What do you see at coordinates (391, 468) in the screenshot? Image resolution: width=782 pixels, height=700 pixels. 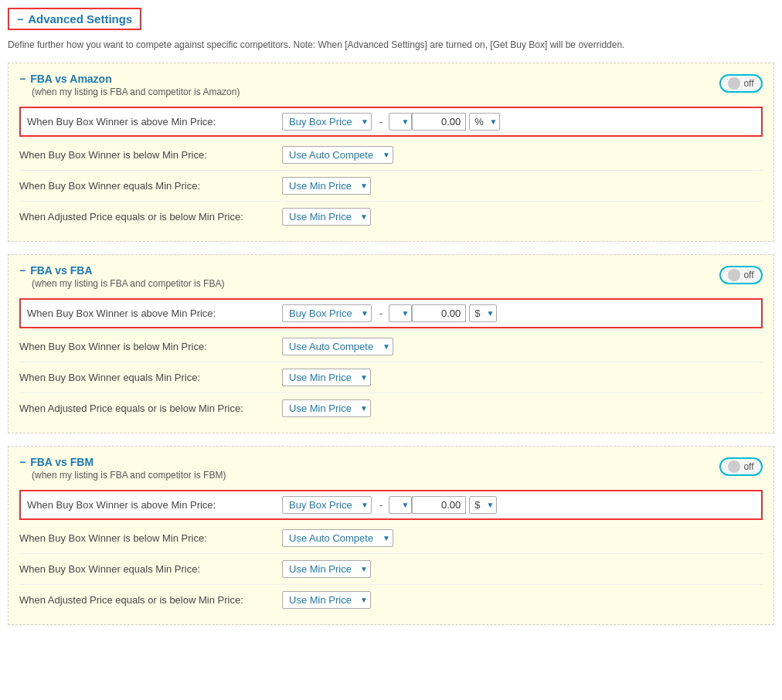 I see `section-header: −FBA vs FBM(when my listing is FBA and c…` at bounding box center [391, 468].